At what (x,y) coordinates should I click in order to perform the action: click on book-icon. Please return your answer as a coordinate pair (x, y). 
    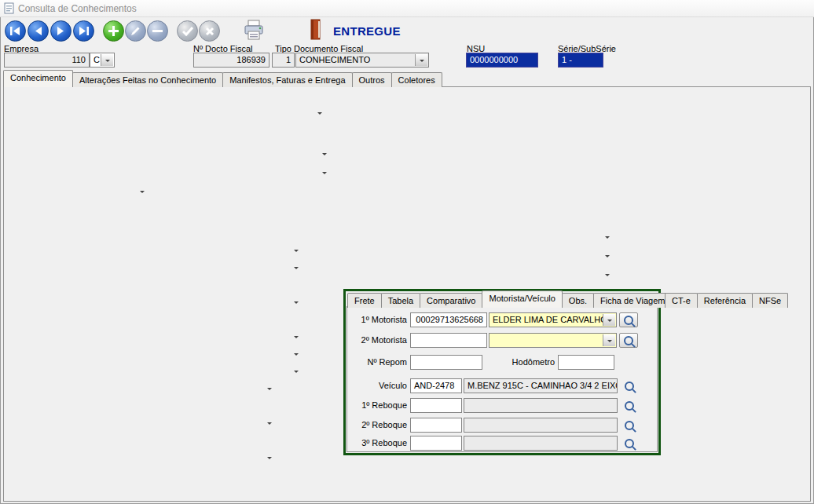
    Looking at the image, I should click on (316, 30).